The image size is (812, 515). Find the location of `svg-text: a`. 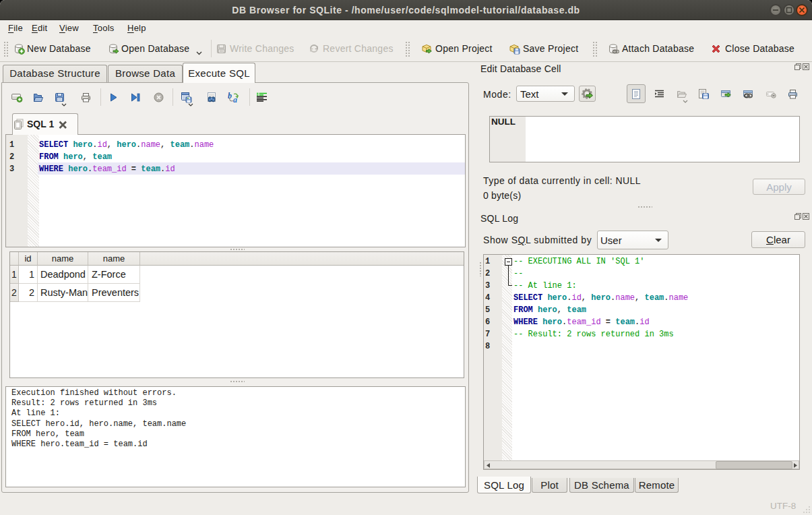

svg-text: a is located at coordinates (235, 99).